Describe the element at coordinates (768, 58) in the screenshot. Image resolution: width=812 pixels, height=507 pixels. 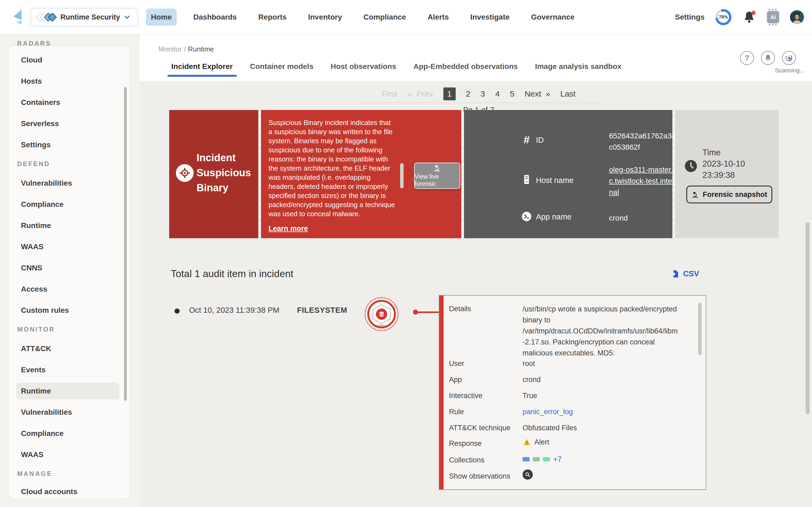
I see `alerts-bell-button` at that location.